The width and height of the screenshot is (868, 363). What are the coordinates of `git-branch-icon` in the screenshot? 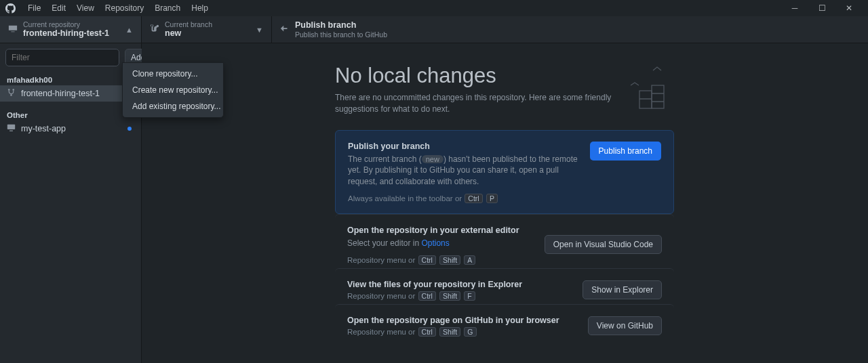 It's located at (155, 30).